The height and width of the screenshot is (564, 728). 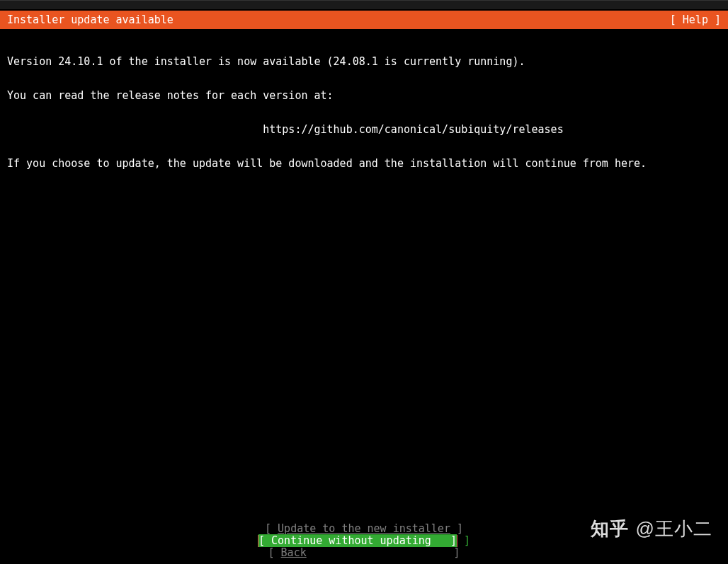 What do you see at coordinates (695, 20) in the screenshot?
I see `help-button: [ Help ]` at bounding box center [695, 20].